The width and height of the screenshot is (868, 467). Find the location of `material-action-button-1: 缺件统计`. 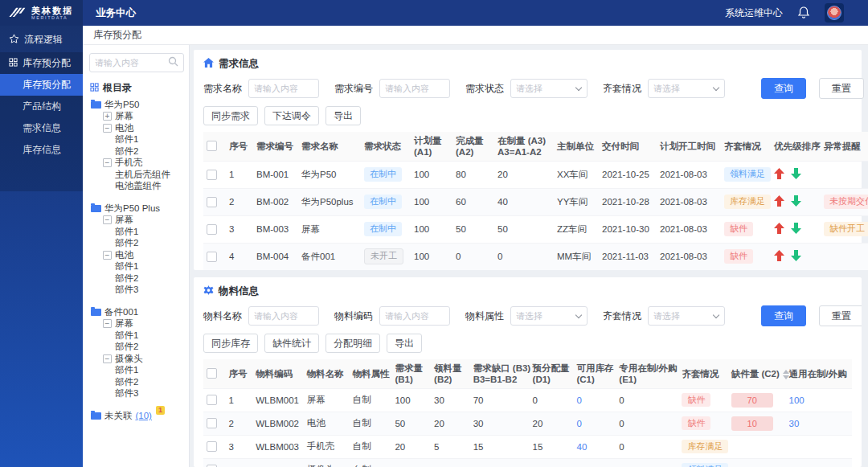

material-action-button-1: 缺件统计 is located at coordinates (292, 343).